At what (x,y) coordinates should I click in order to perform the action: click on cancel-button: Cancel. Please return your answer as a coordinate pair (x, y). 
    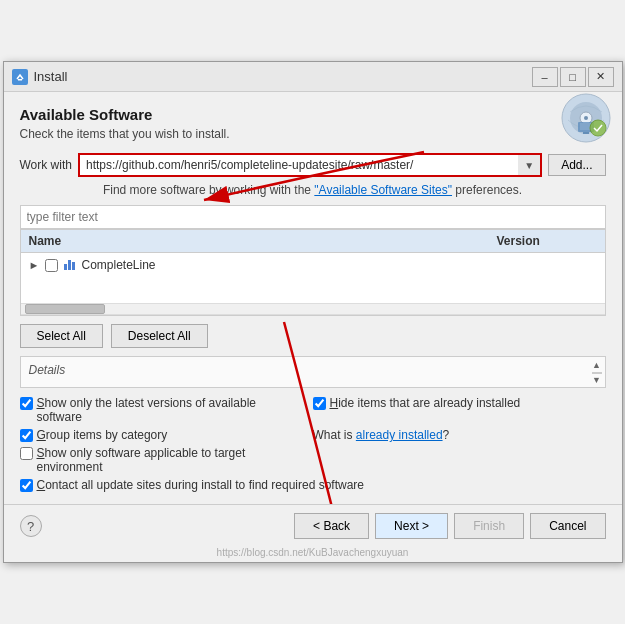
    Looking at the image, I should click on (568, 526).